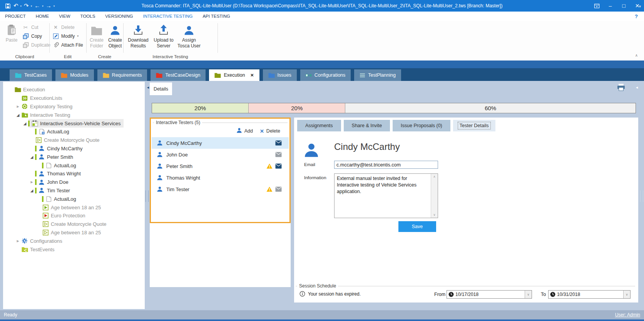 The height and width of the screenshot is (321, 644). I want to click on close-icon: ✕, so click(637, 6).